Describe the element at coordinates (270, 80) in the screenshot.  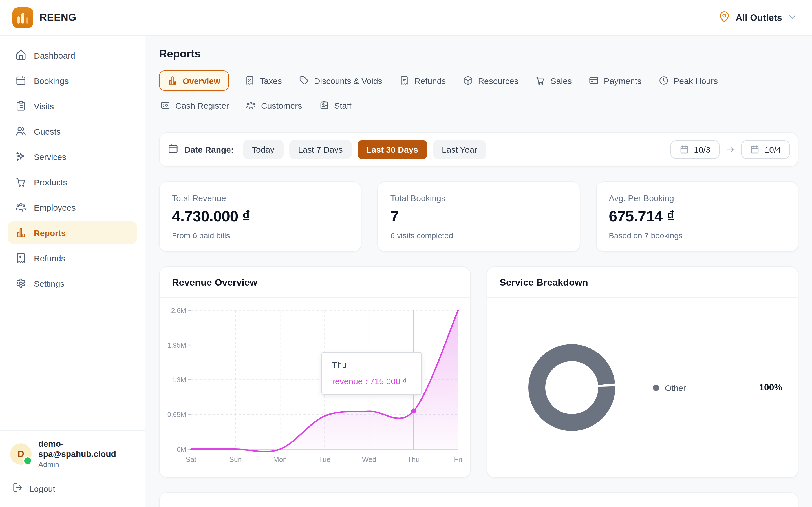
I see `tab-label: Taxes` at that location.